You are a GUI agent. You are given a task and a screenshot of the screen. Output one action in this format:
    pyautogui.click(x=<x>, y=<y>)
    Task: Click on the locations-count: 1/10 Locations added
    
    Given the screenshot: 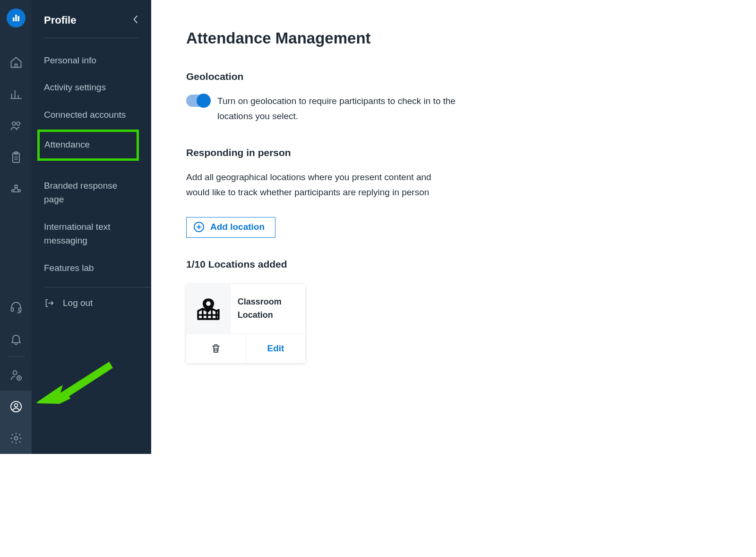 What is the action you would take?
    pyautogui.click(x=386, y=264)
    